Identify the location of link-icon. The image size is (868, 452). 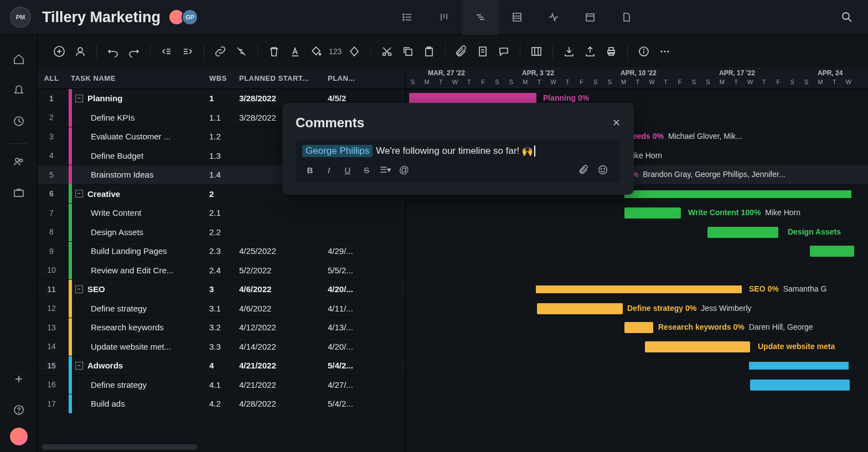
(220, 51).